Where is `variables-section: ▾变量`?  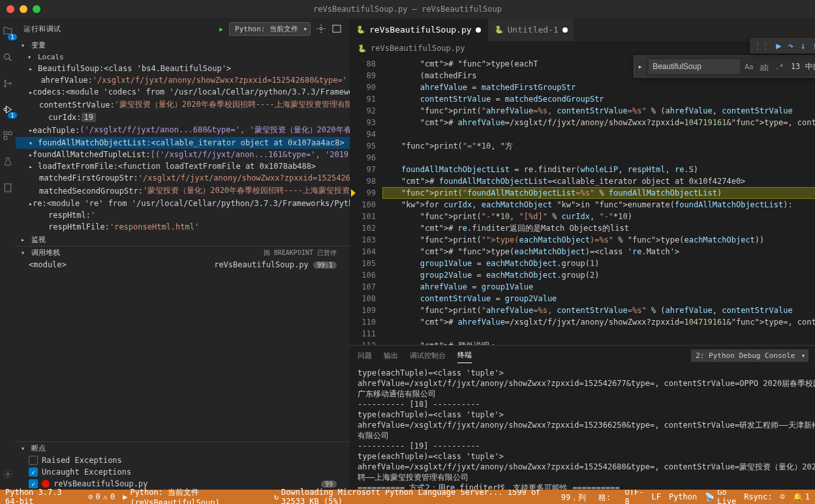 variables-section: ▾变量 is located at coordinates (183, 46).